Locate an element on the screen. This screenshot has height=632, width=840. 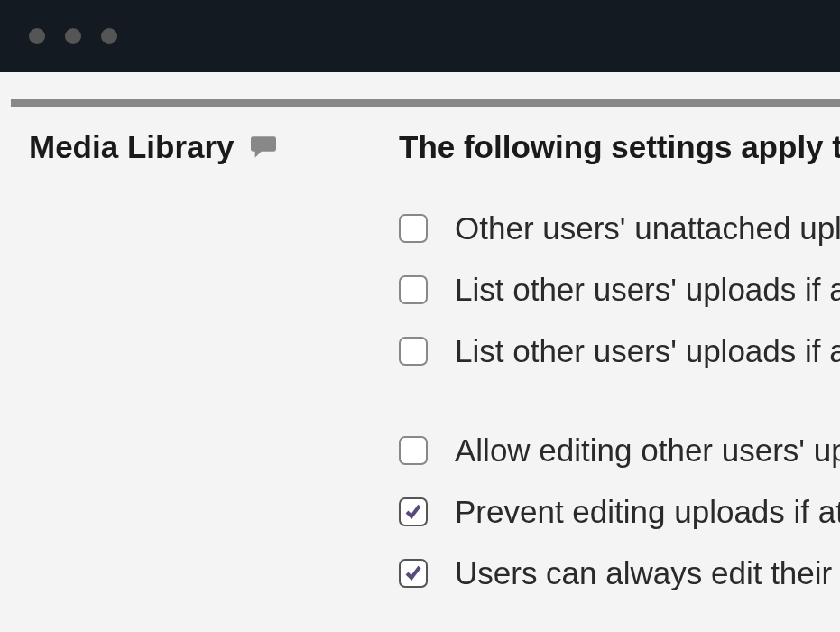
checkbox-label: Users can always edit their own at is located at coordinates (648, 573).